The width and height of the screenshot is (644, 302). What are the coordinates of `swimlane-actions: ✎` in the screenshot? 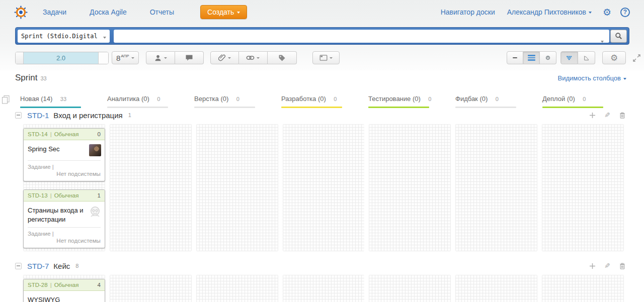 It's located at (608, 115).